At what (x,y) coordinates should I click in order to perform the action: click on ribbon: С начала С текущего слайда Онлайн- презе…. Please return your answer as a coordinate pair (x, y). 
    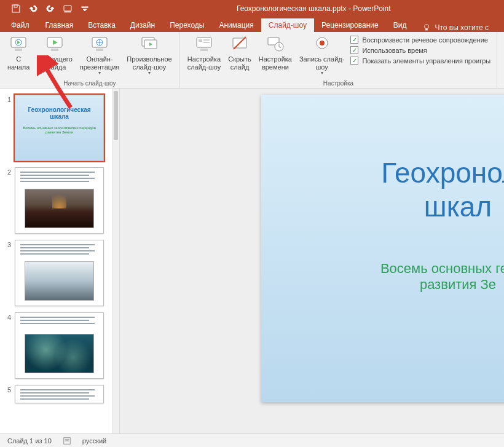
    Looking at the image, I should click on (252, 60).